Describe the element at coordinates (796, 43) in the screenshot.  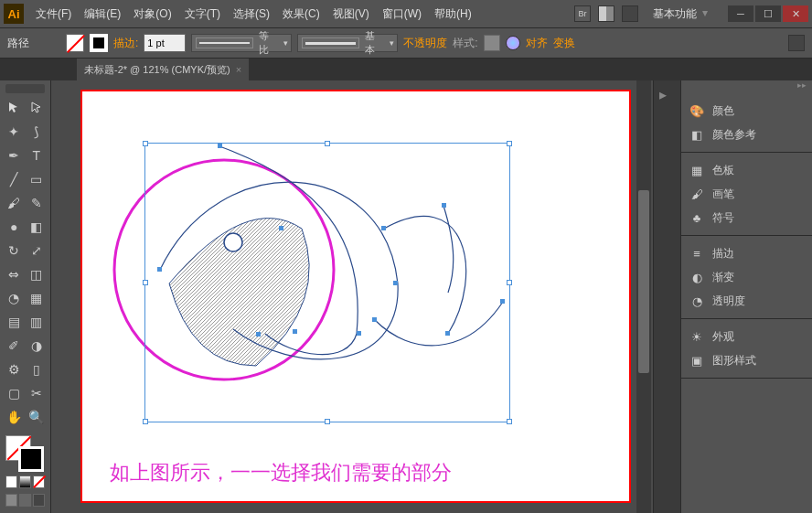
I see `panel-menu-icon` at that location.